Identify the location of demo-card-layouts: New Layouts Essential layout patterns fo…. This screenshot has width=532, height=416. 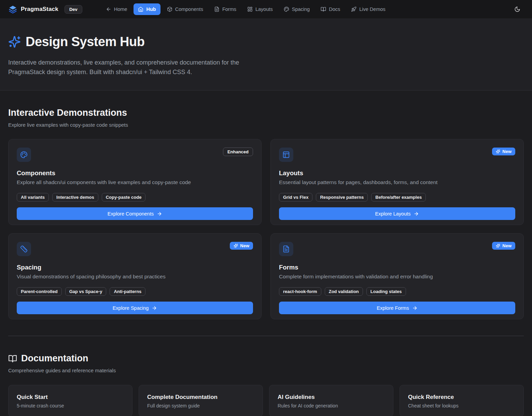
(397, 182).